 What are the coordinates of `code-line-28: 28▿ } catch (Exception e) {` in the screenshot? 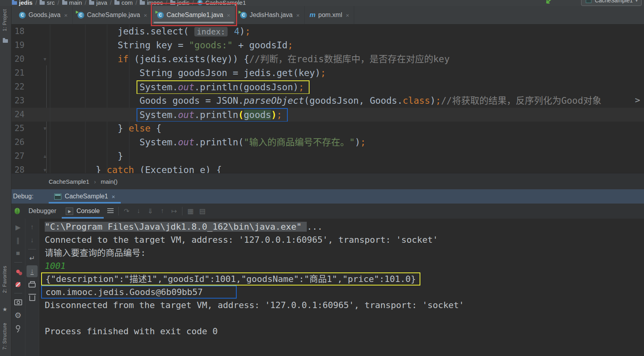 It's located at (328, 168).